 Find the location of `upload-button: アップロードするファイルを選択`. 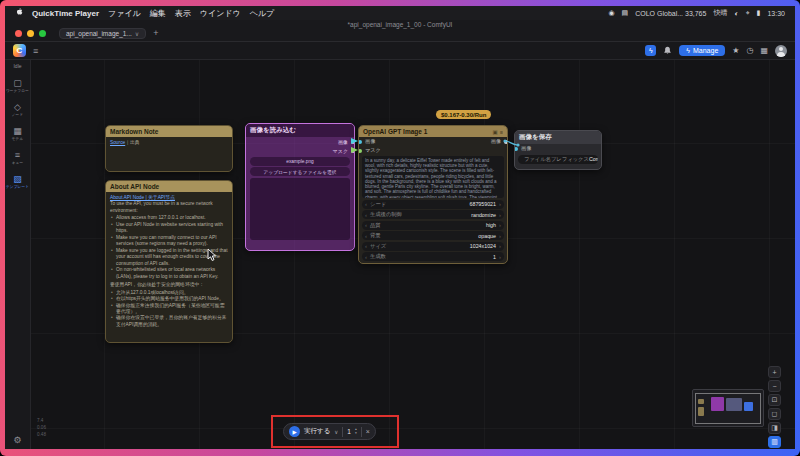

upload-button: アップロードするファイルを選択 is located at coordinates (300, 172).